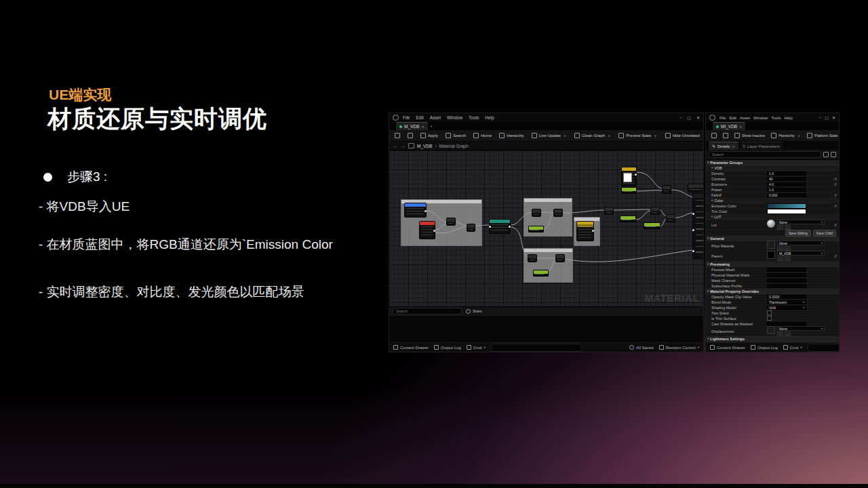 The height and width of the screenshot is (488, 868). I want to click on param-value-field: 4.0, so click(787, 184).